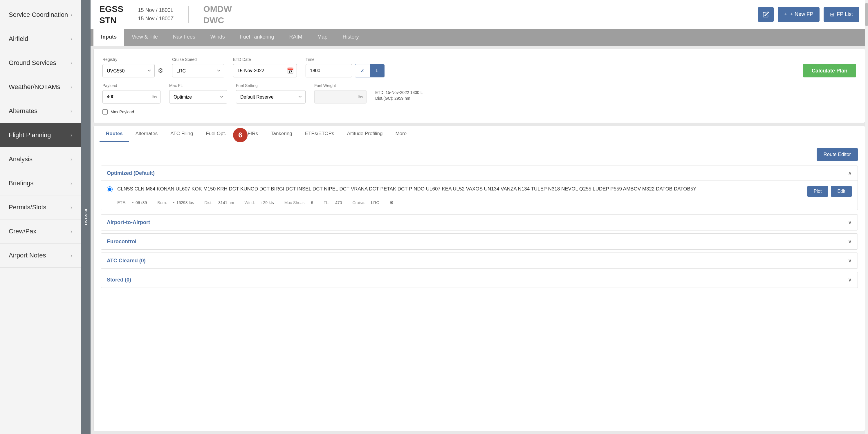 Image resolution: width=868 pixels, height=434 pixels. Describe the element at coordinates (147, 134) in the screenshot. I see `sub-tab-alternates: Alternates` at that location.